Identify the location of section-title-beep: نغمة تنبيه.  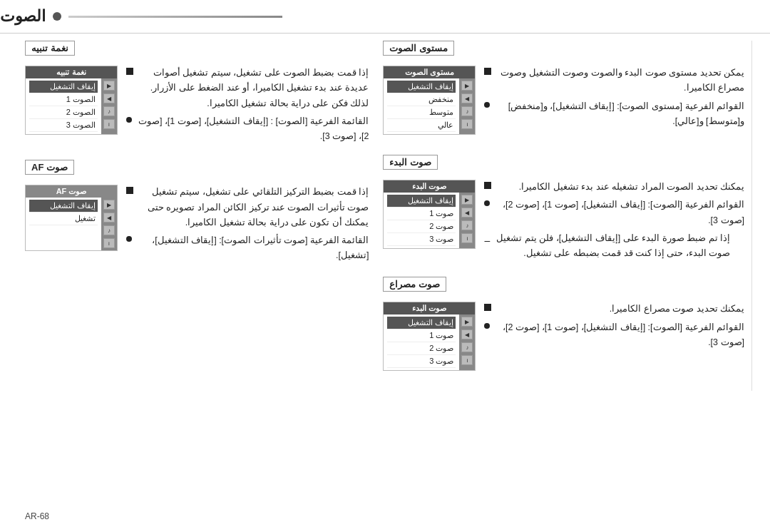
(50, 48).